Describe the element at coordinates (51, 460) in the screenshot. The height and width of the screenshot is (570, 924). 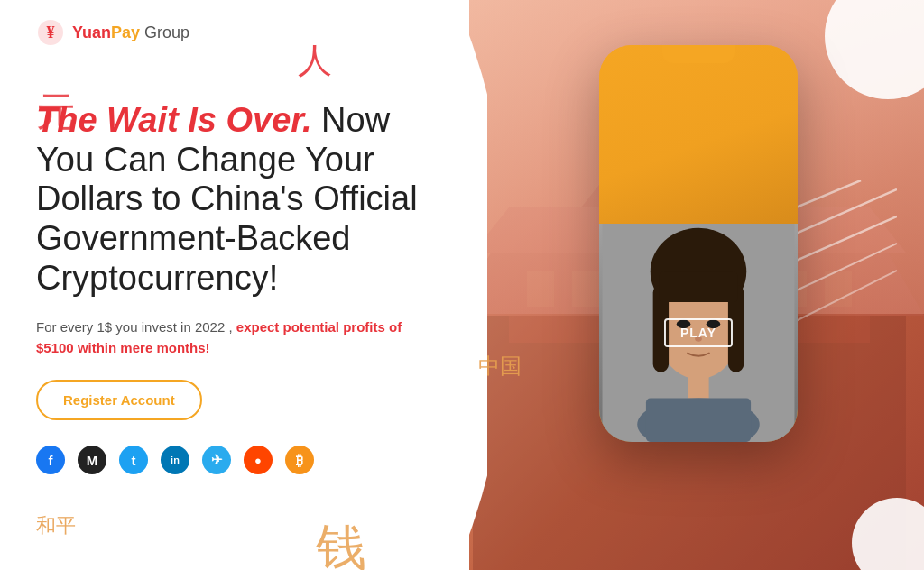
I see `facebook-icon: f` at that location.